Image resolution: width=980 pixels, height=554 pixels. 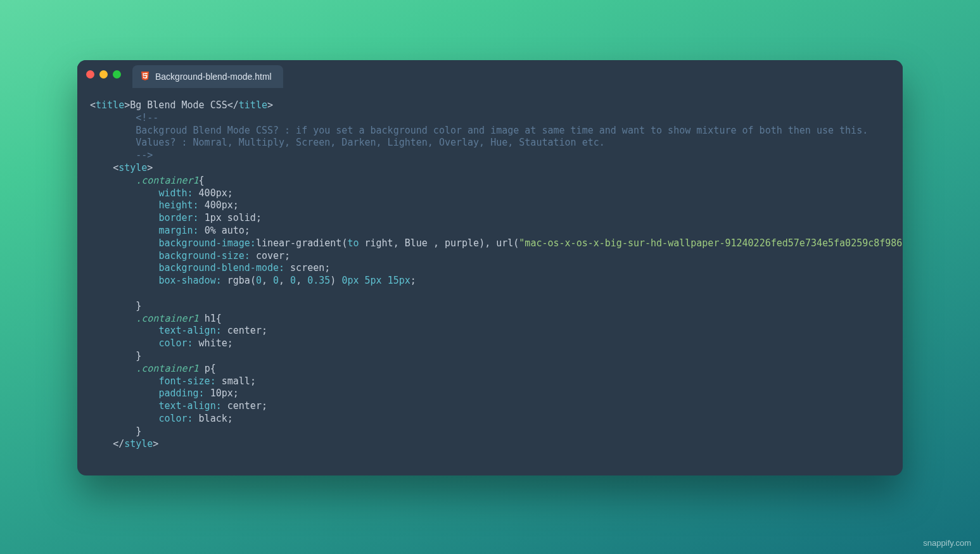 I want to click on window-controls, so click(x=104, y=75).